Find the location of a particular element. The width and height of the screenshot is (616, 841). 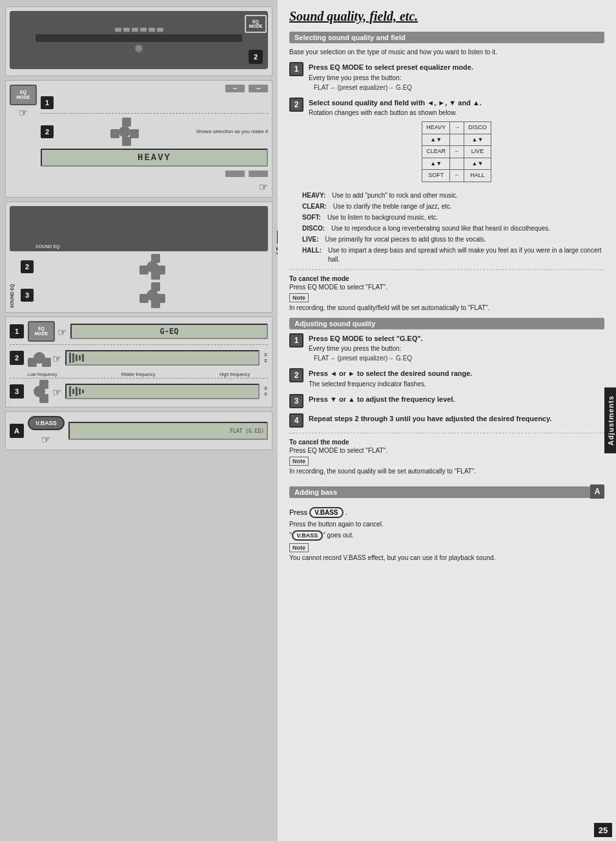

sound-eq-label-2: SOUND EQ is located at coordinates (12, 281).